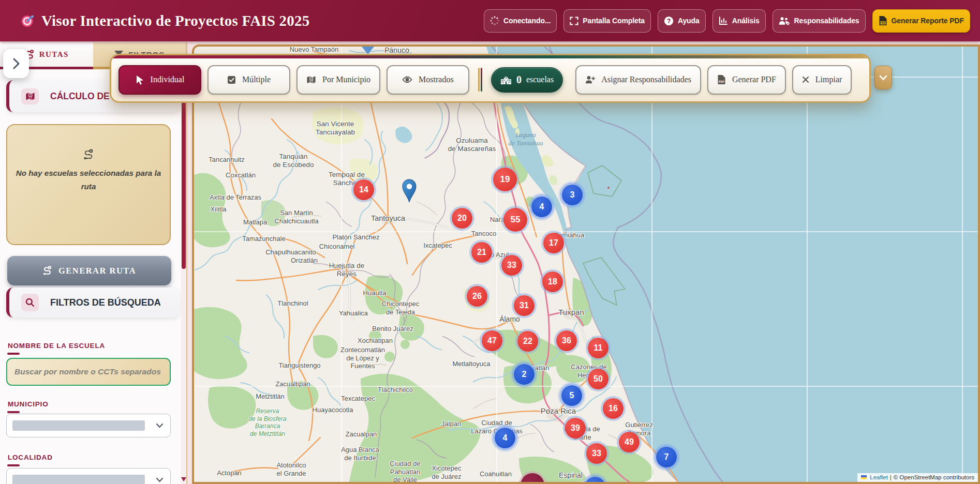  I want to click on map-route-icon, so click(30, 96).